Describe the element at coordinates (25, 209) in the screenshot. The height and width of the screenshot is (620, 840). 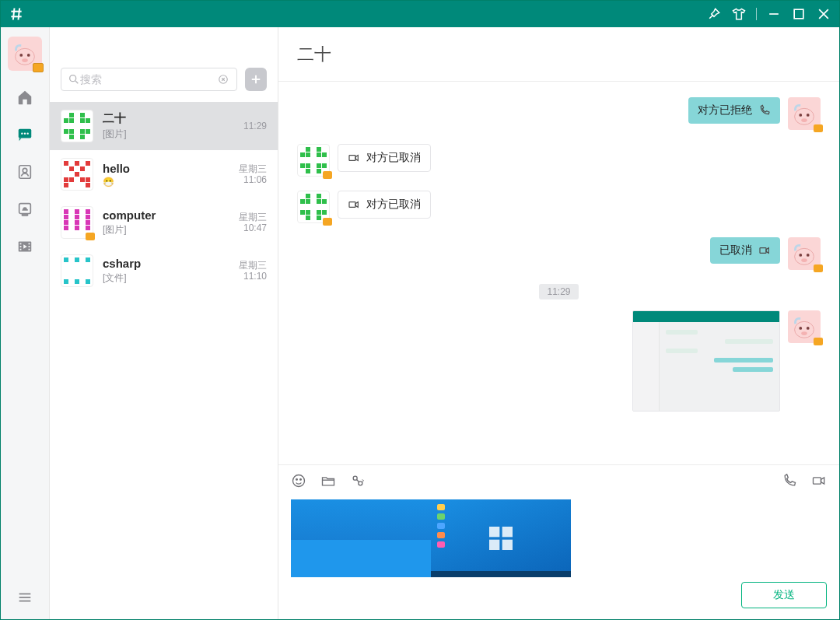
I see `nav-cloud-icon` at that location.